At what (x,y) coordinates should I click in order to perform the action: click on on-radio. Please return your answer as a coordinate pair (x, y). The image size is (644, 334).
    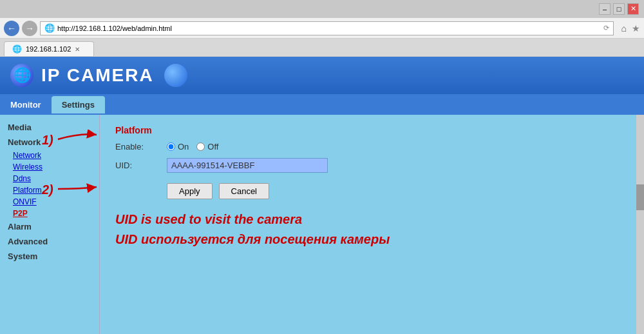
    Looking at the image, I should click on (171, 147).